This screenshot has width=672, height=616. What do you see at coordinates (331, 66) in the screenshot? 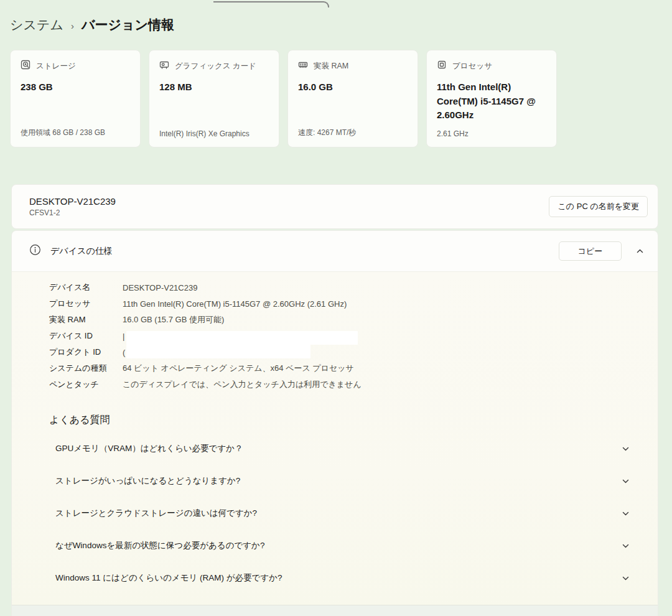
I see `ram-card-label: 実装 RAM` at bounding box center [331, 66].